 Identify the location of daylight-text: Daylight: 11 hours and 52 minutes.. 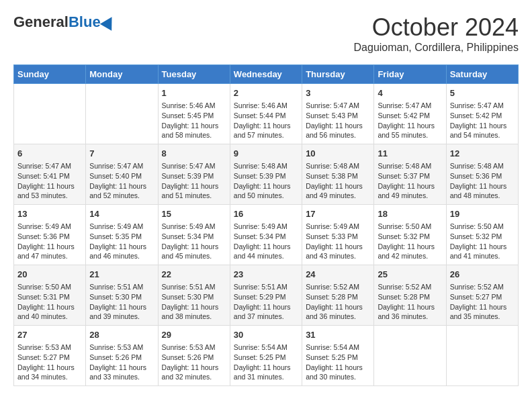
(122, 191).